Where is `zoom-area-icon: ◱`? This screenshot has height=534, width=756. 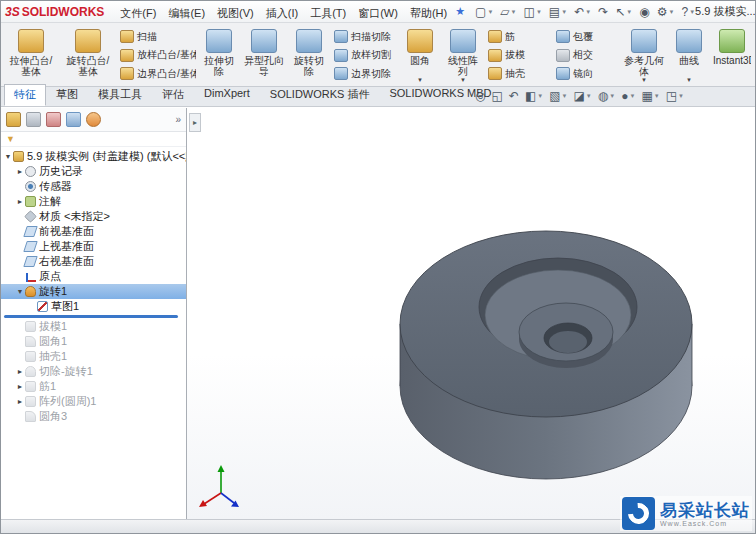 zoom-area-icon: ◱ is located at coordinates (496, 96).